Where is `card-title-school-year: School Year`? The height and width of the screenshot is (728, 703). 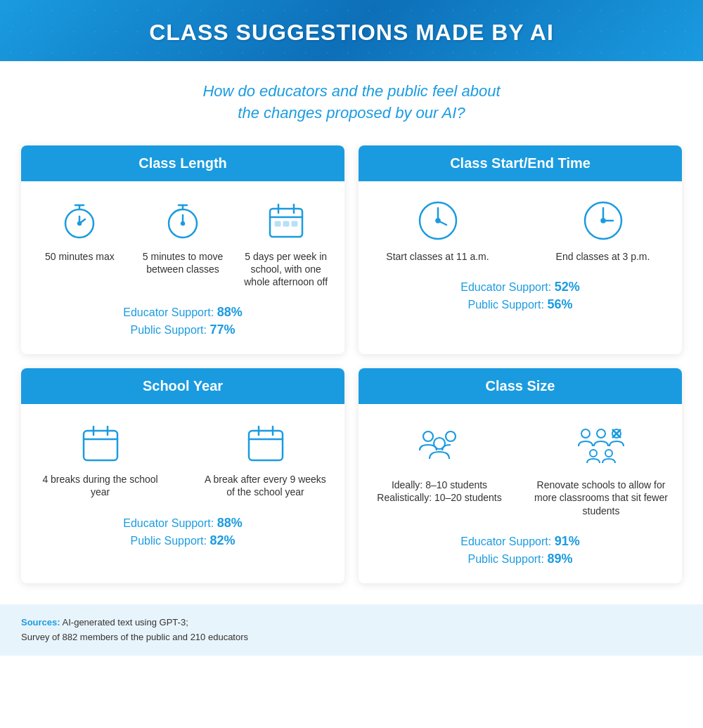 card-title-school-year: School Year is located at coordinates (183, 386).